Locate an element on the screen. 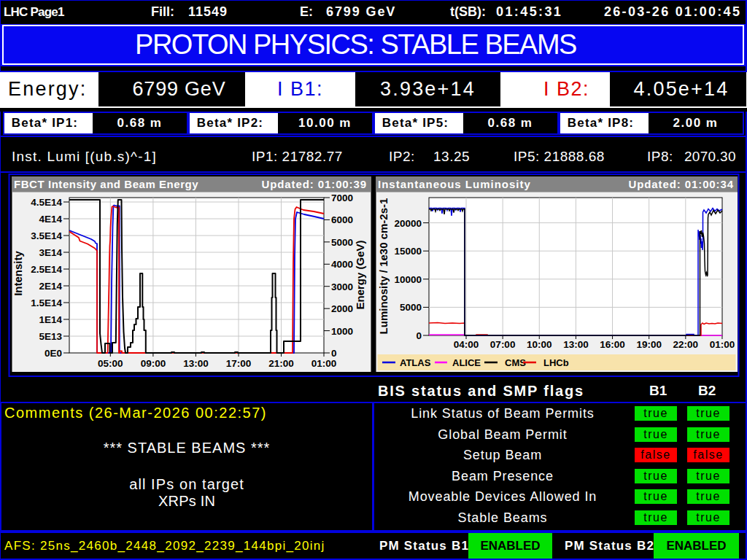 The image size is (747, 560). svg-text: 17:00 is located at coordinates (239, 363).